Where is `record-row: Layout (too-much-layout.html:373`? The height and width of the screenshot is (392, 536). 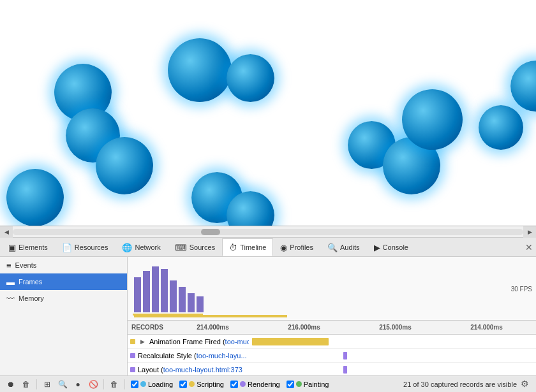
record-row: Layout (too-much-layout.html:373 is located at coordinates (332, 369).